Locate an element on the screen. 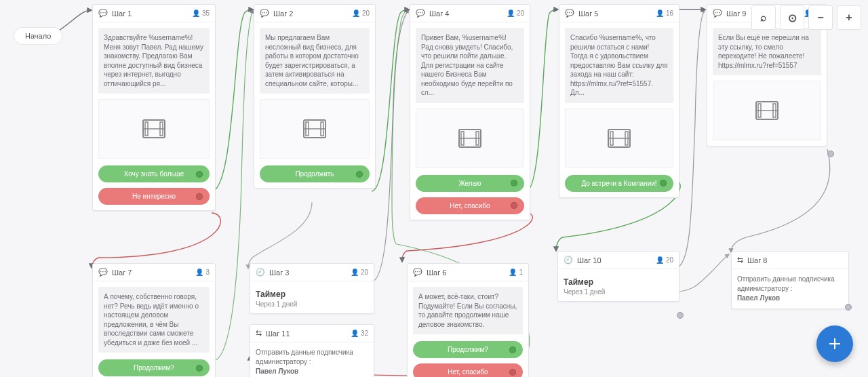  card-title: Шаг 11 is located at coordinates (278, 334).